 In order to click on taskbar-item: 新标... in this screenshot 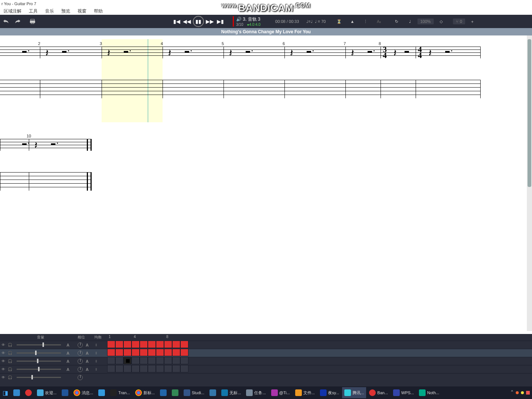, I will do `click(145, 393)`.